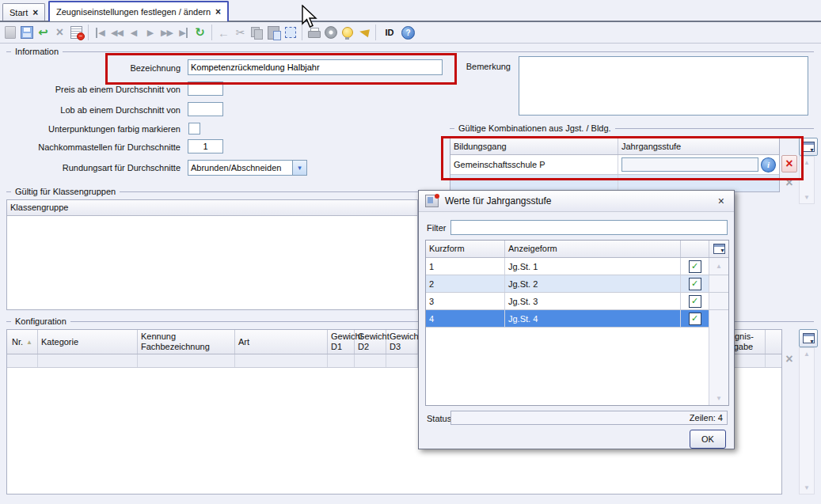 The width and height of the screenshot is (821, 504). What do you see at coordinates (466, 283) in the screenshot?
I see `kurzform-cell: 2` at bounding box center [466, 283].